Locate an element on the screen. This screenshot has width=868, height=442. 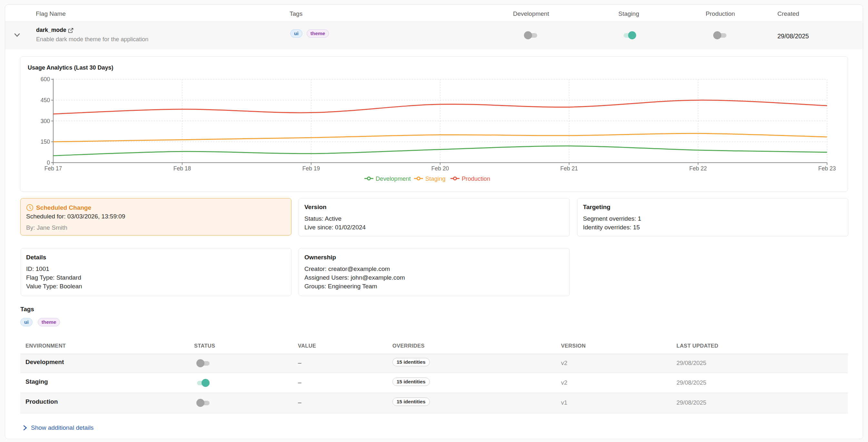
svg-text: 600 is located at coordinates (45, 79).